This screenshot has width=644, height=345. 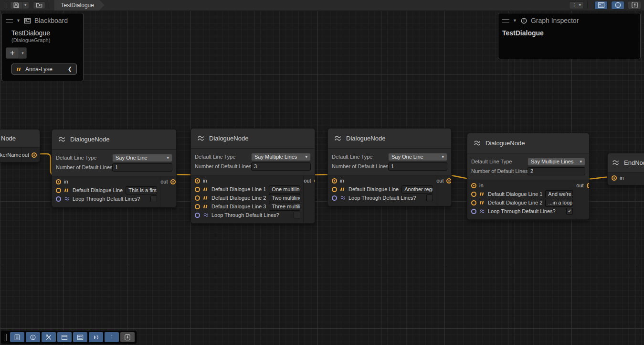 I want to click on tools-toggle-button, so click(x=49, y=337).